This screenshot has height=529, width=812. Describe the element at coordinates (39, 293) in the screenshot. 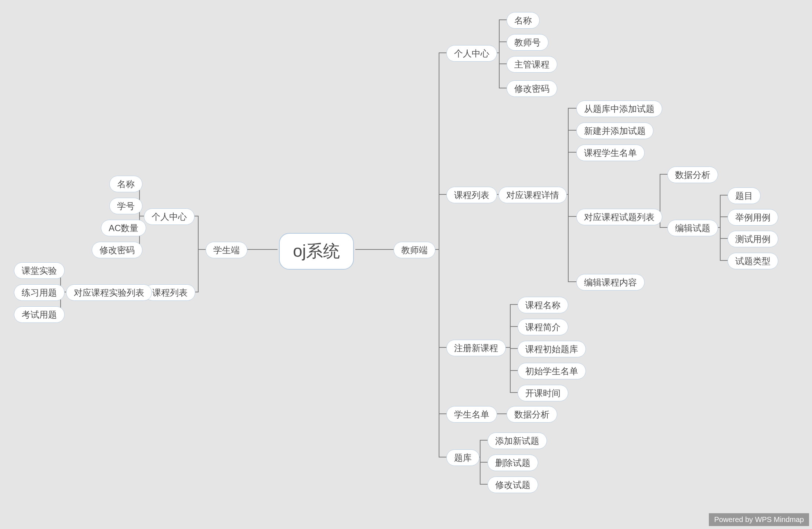

I see `student-practice: 练习用题` at that location.